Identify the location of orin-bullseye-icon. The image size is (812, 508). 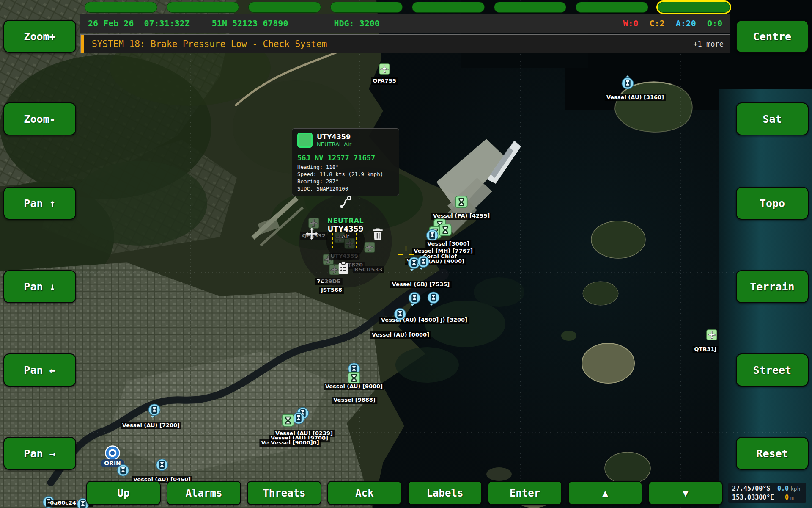
(112, 453).